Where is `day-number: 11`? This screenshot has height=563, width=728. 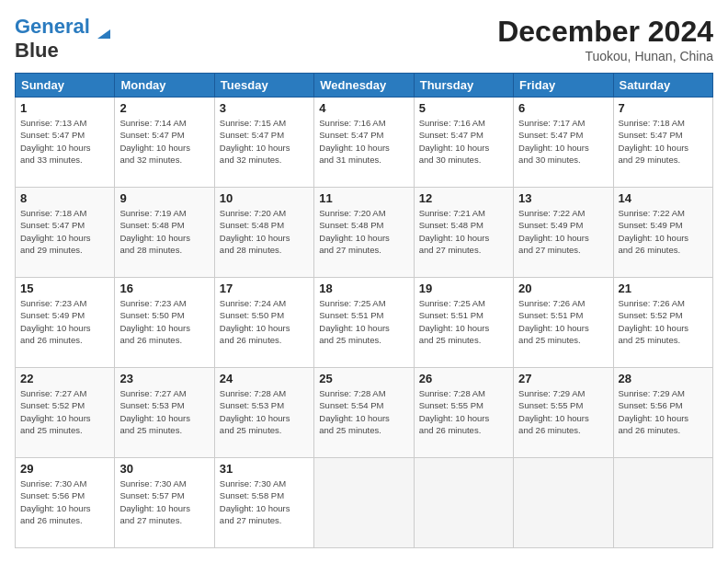
day-number: 11 is located at coordinates (364, 199).